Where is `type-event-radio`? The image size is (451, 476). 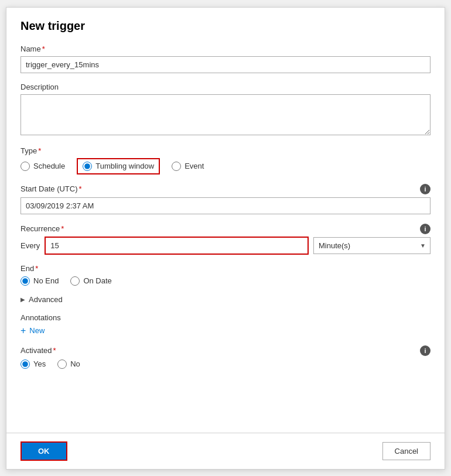 type-event-radio is located at coordinates (176, 166).